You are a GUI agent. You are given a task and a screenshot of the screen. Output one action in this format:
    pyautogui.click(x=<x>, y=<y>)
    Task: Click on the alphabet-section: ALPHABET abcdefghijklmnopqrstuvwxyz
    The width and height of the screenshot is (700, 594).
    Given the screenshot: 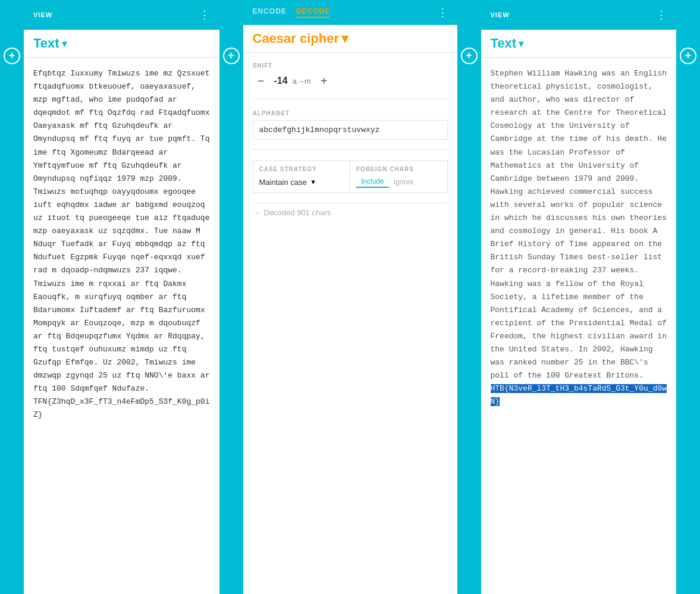 What is the action you would take?
    pyautogui.click(x=350, y=125)
    